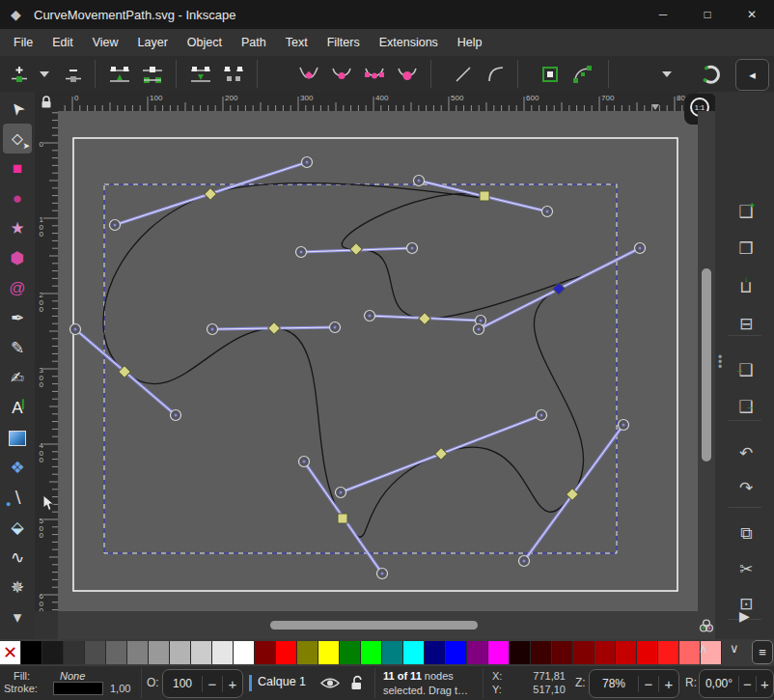 This screenshot has height=700, width=774. I want to click on panel-grip-handle: •••, so click(720, 363).